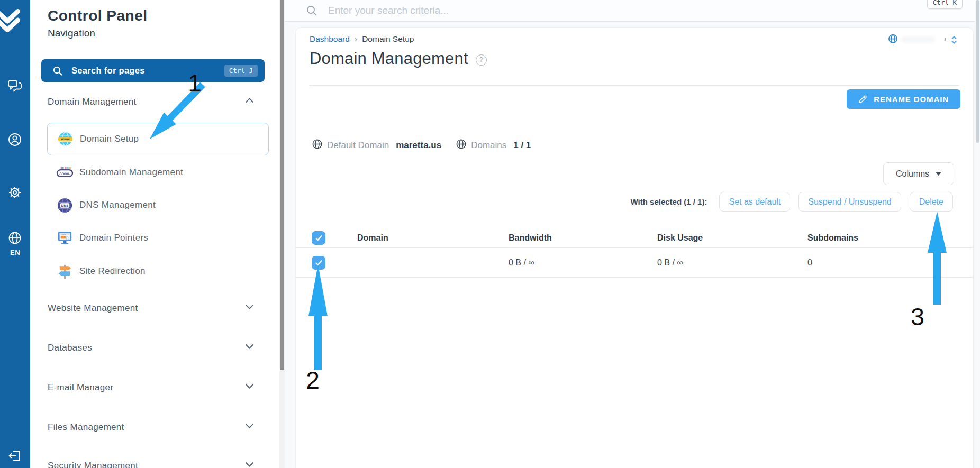  What do you see at coordinates (97, 238) in the screenshot?
I see `sidebar-item-domain-pointers: www Domain Pointers` at bounding box center [97, 238].